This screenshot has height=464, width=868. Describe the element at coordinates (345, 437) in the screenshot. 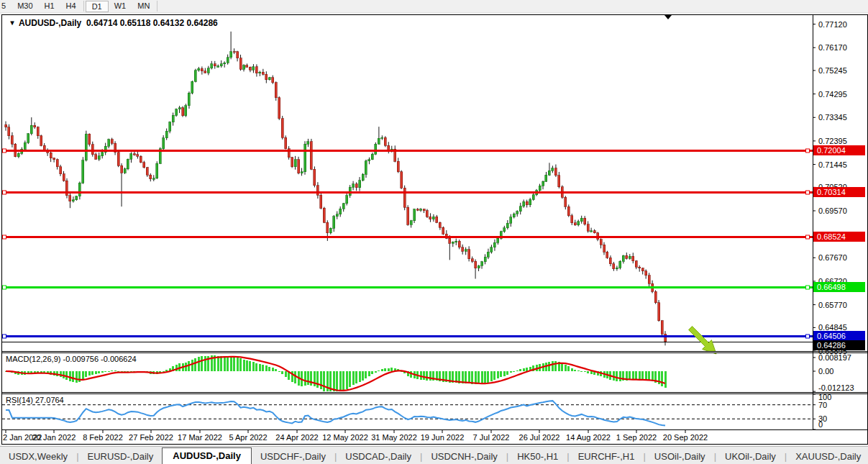

I see `date-label: 12 May 2022` at that location.